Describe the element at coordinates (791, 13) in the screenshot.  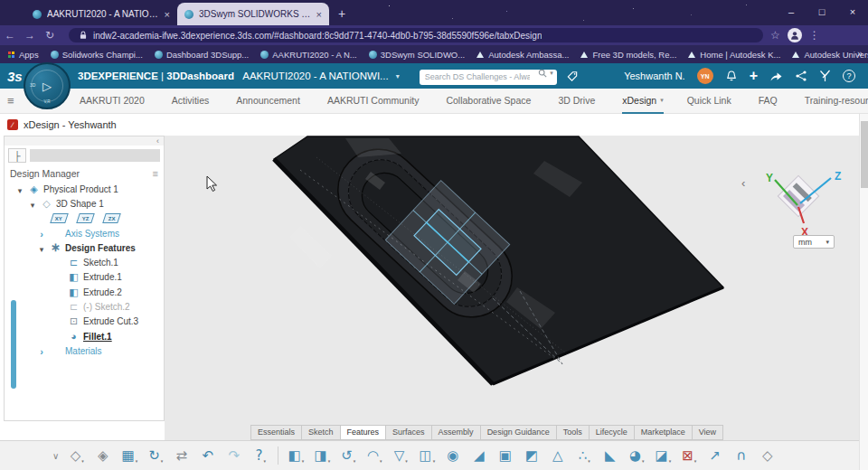
I see `minimize-button: –` at that location.